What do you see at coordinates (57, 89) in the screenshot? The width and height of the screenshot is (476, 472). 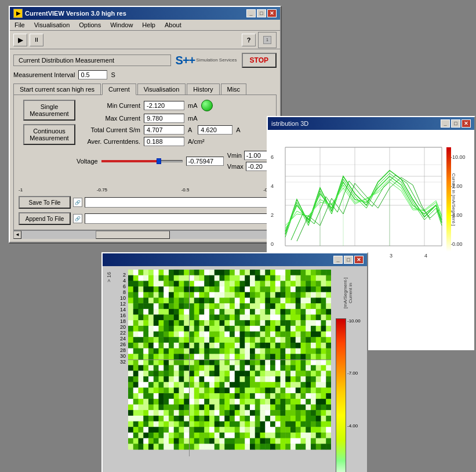 I see `tab-start-scan: Start current scan high res` at bounding box center [57, 89].